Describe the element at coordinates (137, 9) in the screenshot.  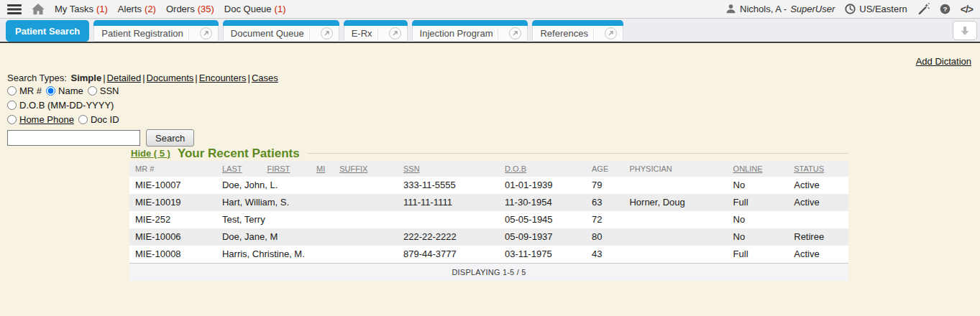
I see `nav-item-alerts: Alerts (2)` at that location.